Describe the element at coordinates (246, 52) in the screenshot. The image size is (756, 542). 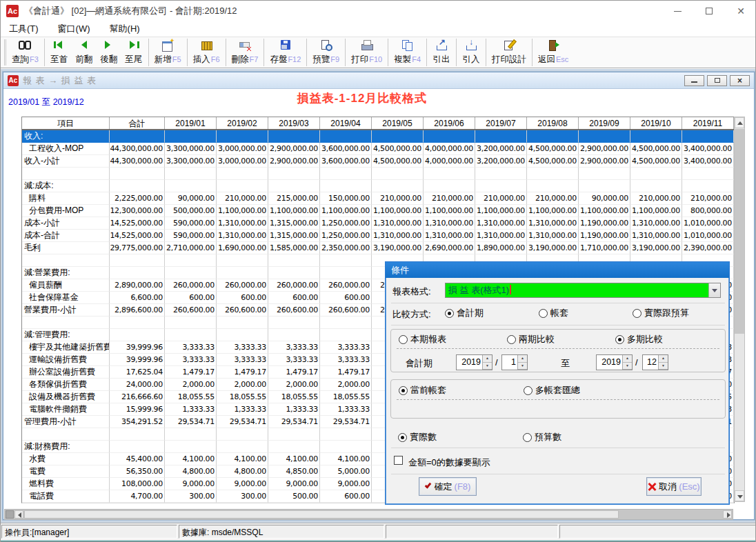
I see `toolbar-button-delete: 刪除F7` at that location.